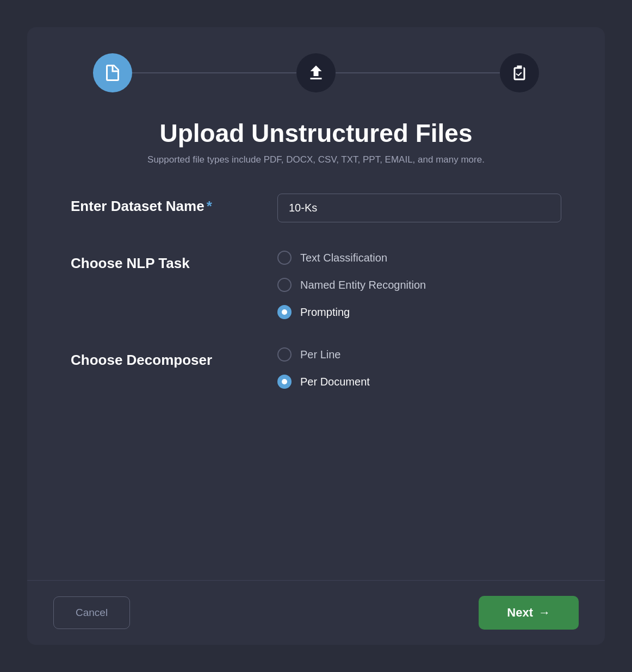 This screenshot has height=672, width=632. Describe the element at coordinates (419, 258) in the screenshot. I see `nlp-task-text-classification: Text Classification` at that location.